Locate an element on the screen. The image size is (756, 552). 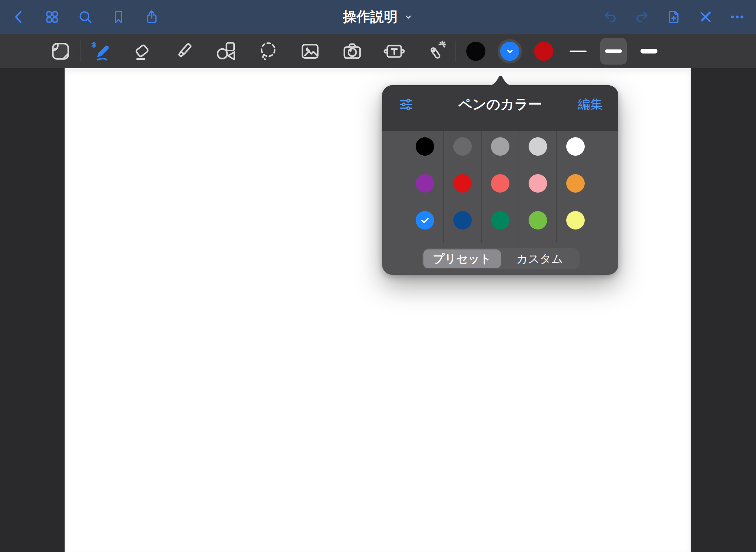
redo-icon is located at coordinates (642, 17).